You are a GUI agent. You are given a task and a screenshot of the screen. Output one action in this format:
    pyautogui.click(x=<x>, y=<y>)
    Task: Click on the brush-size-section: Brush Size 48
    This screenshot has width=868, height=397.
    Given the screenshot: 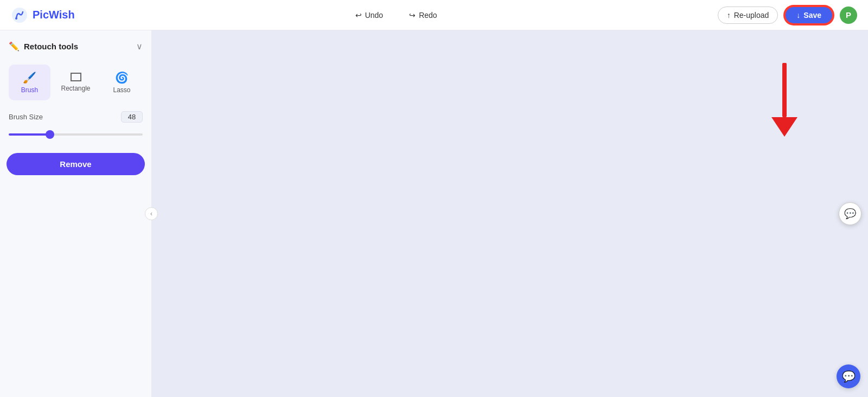 What is the action you would take?
    pyautogui.click(x=76, y=125)
    